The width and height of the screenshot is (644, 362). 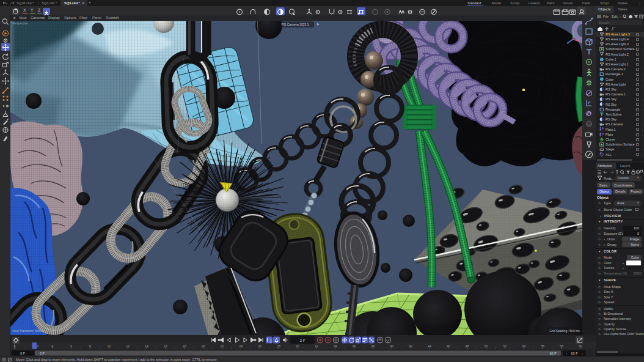 What do you see at coordinates (373, 346) in the screenshot?
I see `svg-text: 38` at bounding box center [373, 346].